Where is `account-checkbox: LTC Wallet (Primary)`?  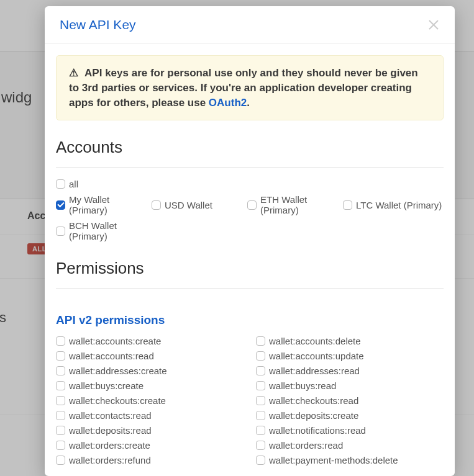 account-checkbox: LTC Wallet (Primary) is located at coordinates (393, 205).